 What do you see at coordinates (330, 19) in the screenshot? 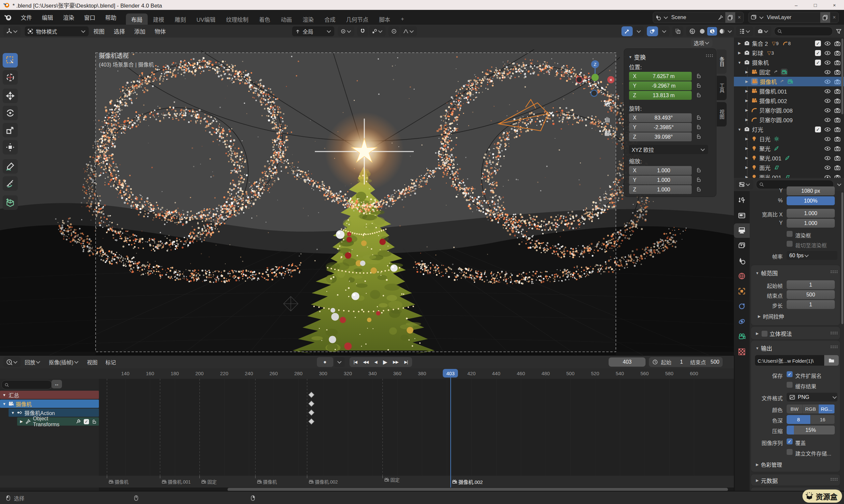
I see `workspace-tab: 合成` at bounding box center [330, 19].